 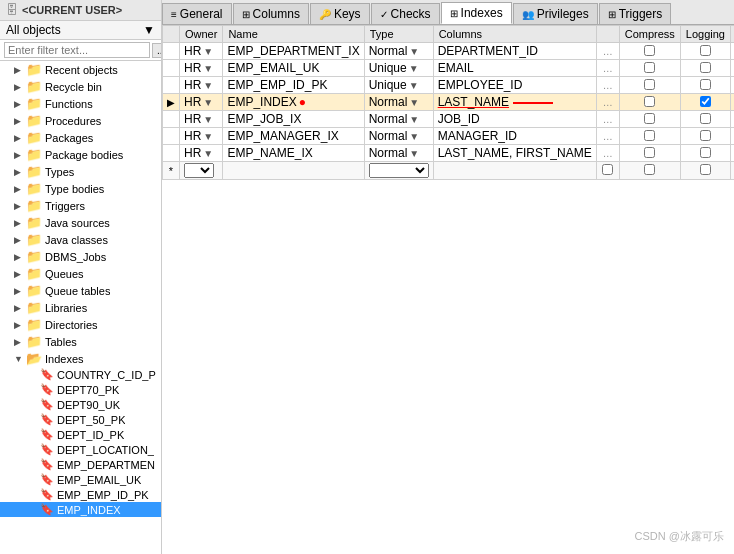 I want to click on sidebar-item-dept_location: 🔖DEPT_LOCATION_, so click(x=80, y=450).